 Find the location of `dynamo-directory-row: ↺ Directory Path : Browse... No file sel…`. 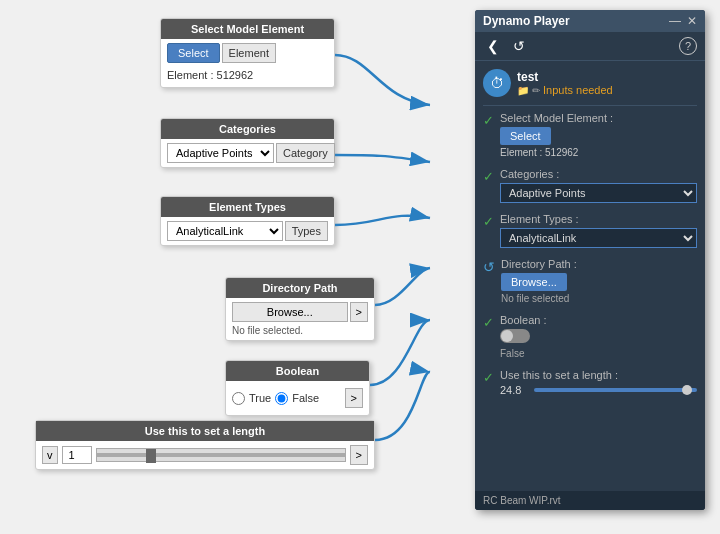

dynamo-directory-row: ↺ Directory Path : Browse... No file sel… is located at coordinates (590, 281).